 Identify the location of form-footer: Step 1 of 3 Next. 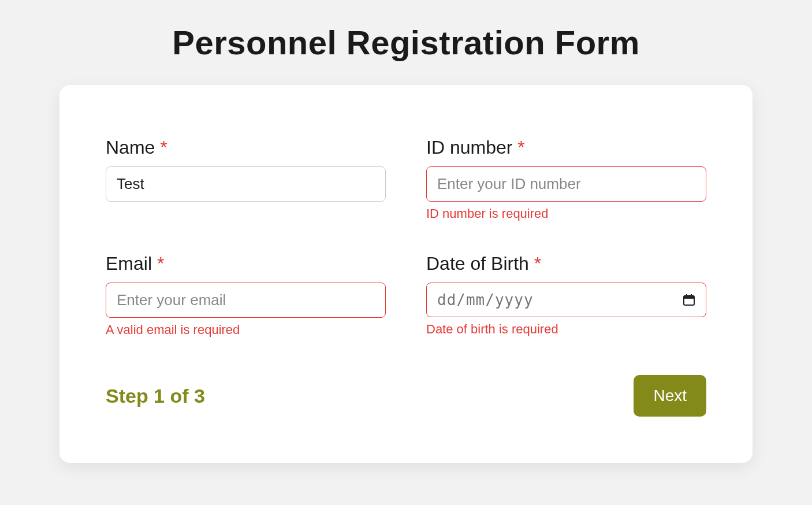
(406, 396).